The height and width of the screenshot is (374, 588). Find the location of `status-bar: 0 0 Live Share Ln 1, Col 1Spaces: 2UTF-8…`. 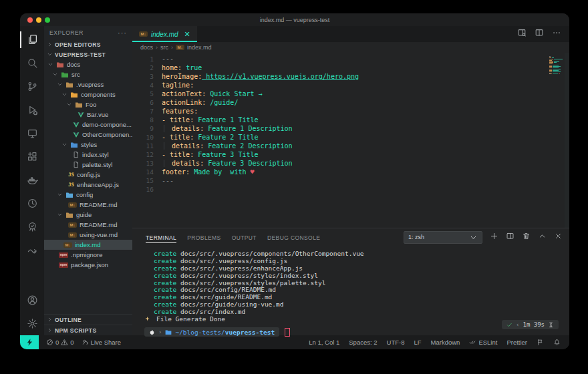

status-bar: 0 0 Live Share Ln 1, Col 1Spaces: 2UTF-8… is located at coordinates (295, 342).